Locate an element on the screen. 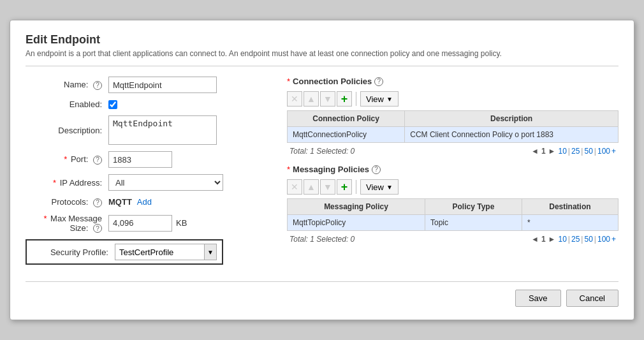  enabled-label: Enabled: is located at coordinates (67, 105).